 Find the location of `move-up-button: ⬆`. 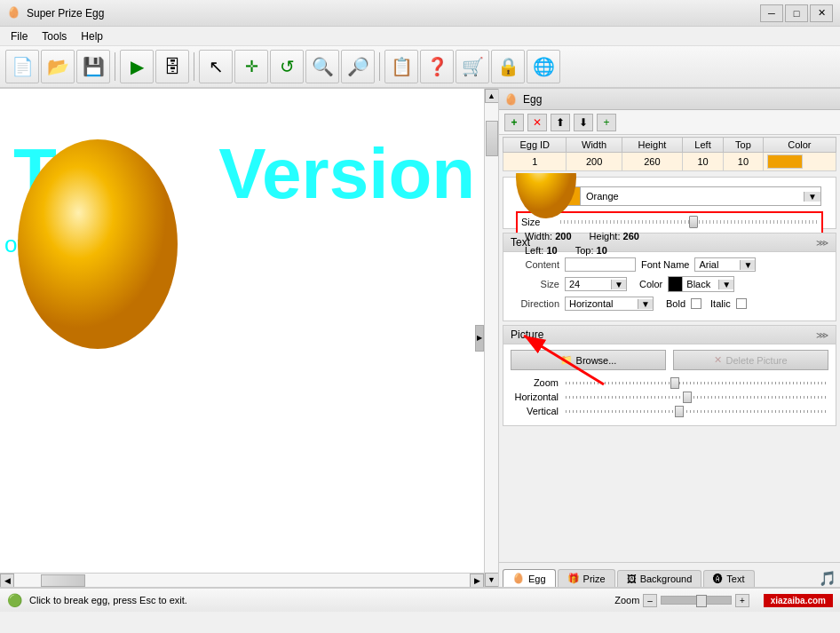

move-up-button: ⬆ is located at coordinates (560, 123).